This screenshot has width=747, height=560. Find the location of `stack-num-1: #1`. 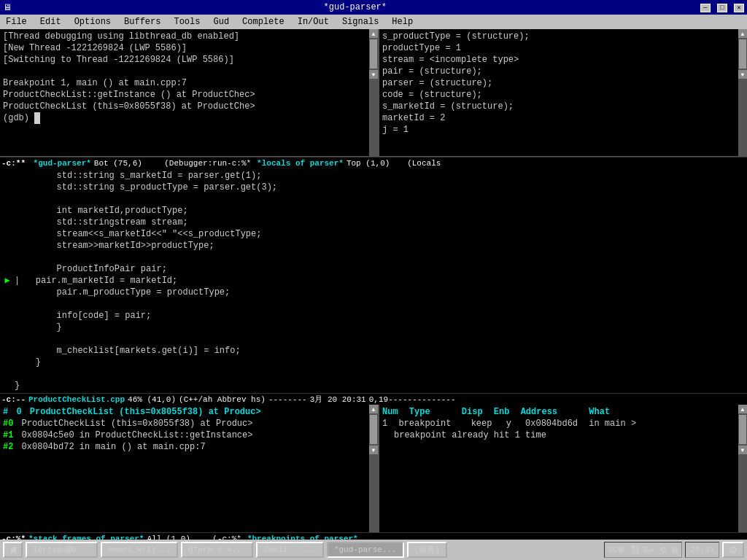

stack-num-1: #1 is located at coordinates (8, 435).